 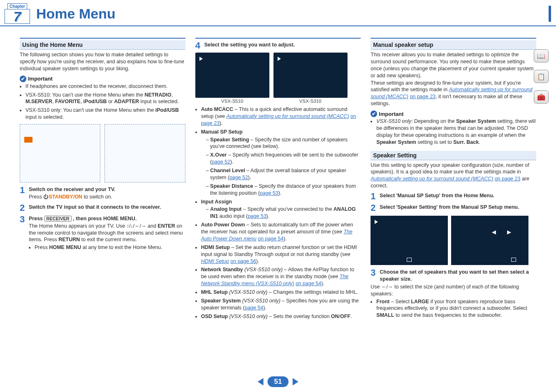 What do you see at coordinates (107, 207) in the screenshot?
I see `step-title: Switch the TV input so that it connects …` at bounding box center [107, 207].